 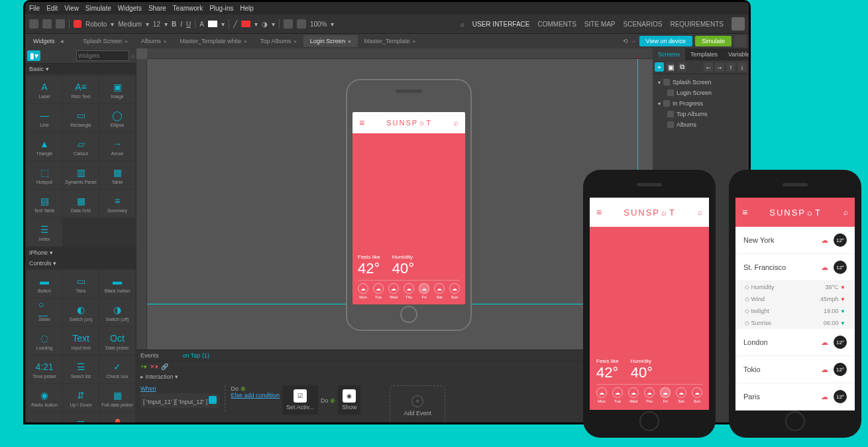 What do you see at coordinates (144, 367) in the screenshot?
I see `add-interaction-button: +▾` at bounding box center [144, 367].